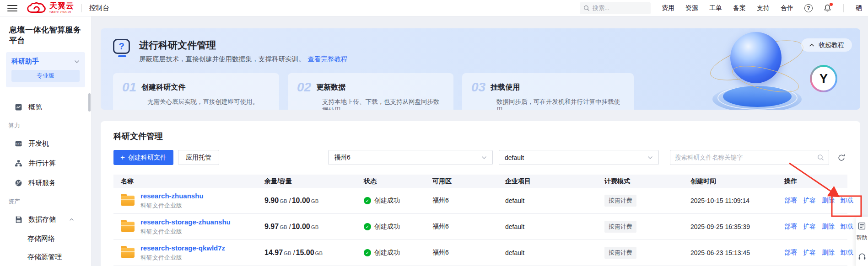 This screenshot has width=868, height=266. What do you see at coordinates (579, 157) in the screenshot?
I see `project-select: default` at bounding box center [579, 157].